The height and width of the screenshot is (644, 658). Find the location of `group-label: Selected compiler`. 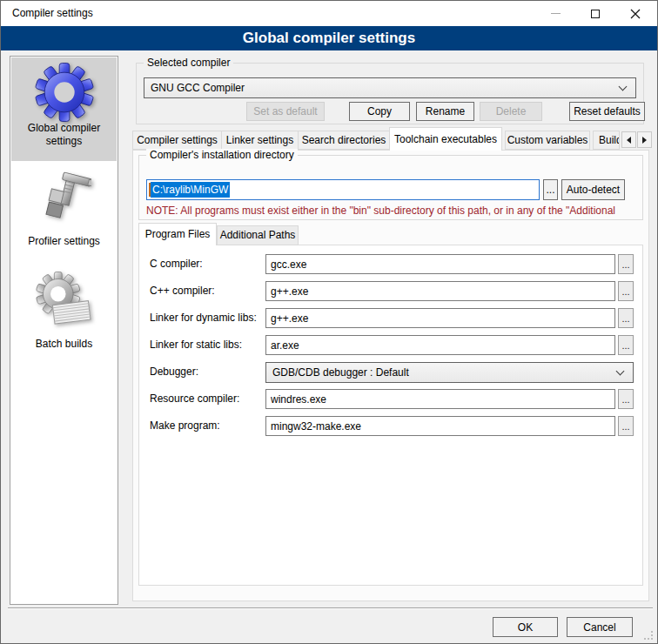

group-label: Selected compiler is located at coordinates (188, 63).